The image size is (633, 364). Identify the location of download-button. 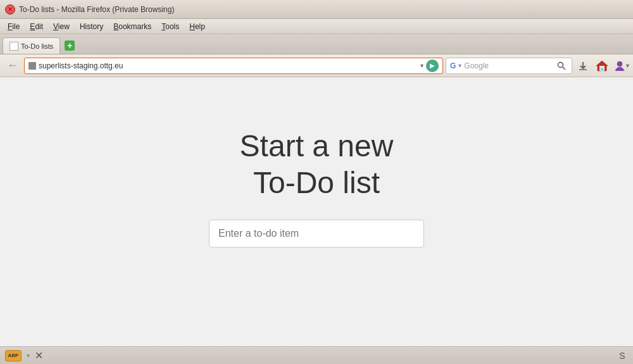
(583, 66).